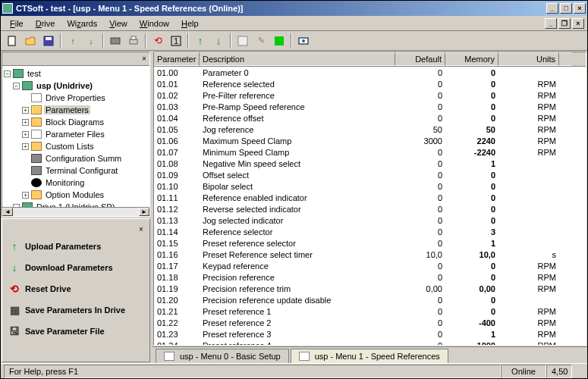 The width and height of the screenshot is (588, 379). I want to click on tree-item: Parameter Files, so click(75, 134).